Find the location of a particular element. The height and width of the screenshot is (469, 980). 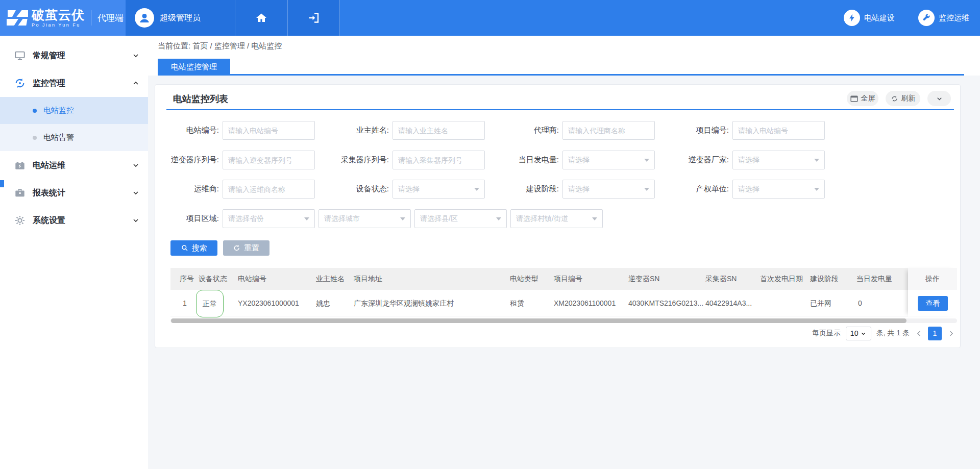

pagination: 每页显示 10 条, 共 1 条 1 is located at coordinates (884, 333).